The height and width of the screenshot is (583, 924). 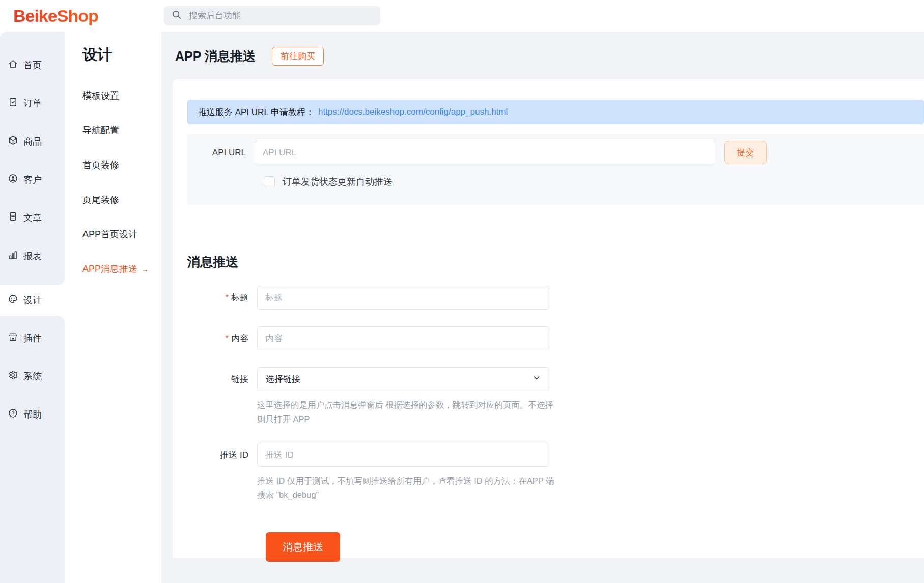 What do you see at coordinates (403, 455) in the screenshot?
I see `push-id-input` at bounding box center [403, 455].